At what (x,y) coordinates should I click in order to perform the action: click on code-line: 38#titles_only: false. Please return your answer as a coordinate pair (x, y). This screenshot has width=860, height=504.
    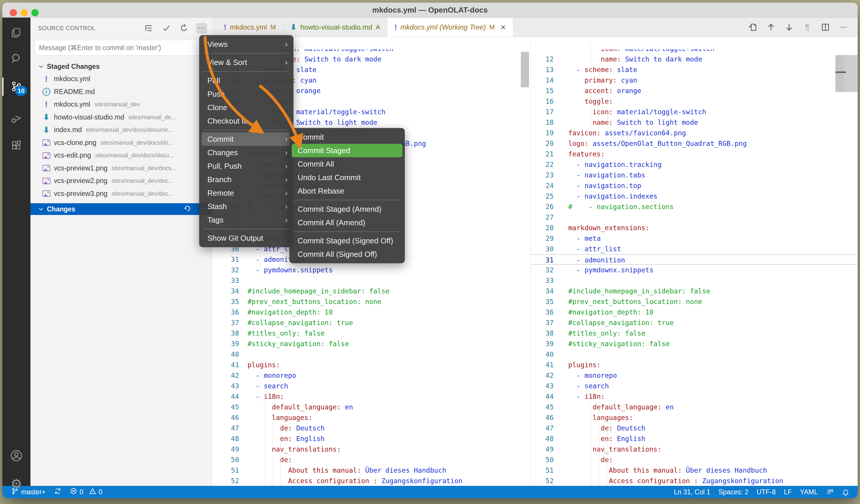
    Looking at the image, I should click on (694, 333).